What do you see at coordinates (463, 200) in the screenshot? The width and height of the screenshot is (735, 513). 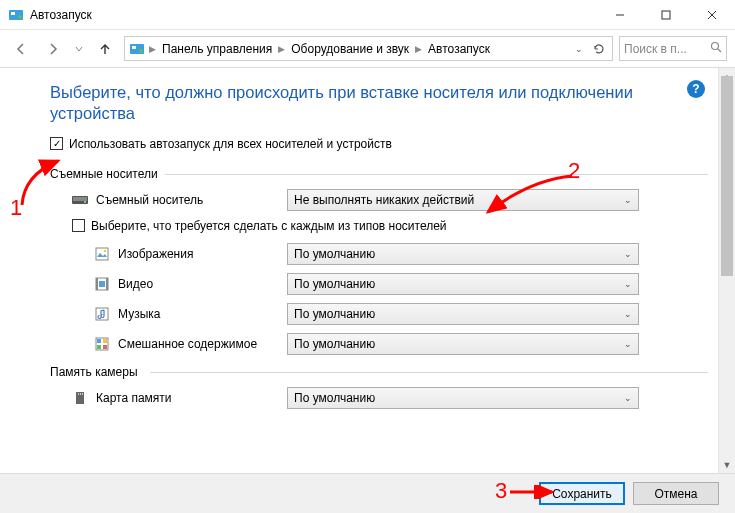 I see `removable-drive-combo: Не выполнять никаких действий ⌄` at bounding box center [463, 200].